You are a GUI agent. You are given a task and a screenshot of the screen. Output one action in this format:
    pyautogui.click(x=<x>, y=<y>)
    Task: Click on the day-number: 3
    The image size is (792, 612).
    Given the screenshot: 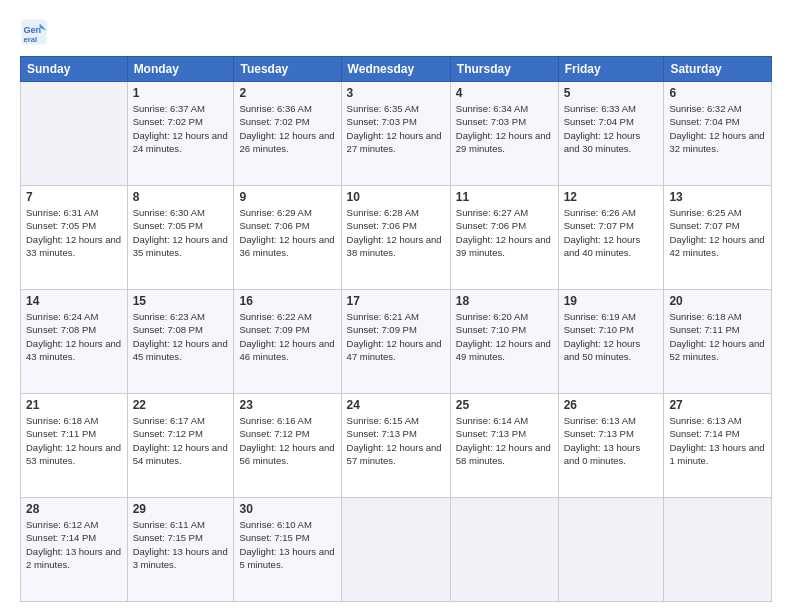 What is the action you would take?
    pyautogui.click(x=396, y=93)
    